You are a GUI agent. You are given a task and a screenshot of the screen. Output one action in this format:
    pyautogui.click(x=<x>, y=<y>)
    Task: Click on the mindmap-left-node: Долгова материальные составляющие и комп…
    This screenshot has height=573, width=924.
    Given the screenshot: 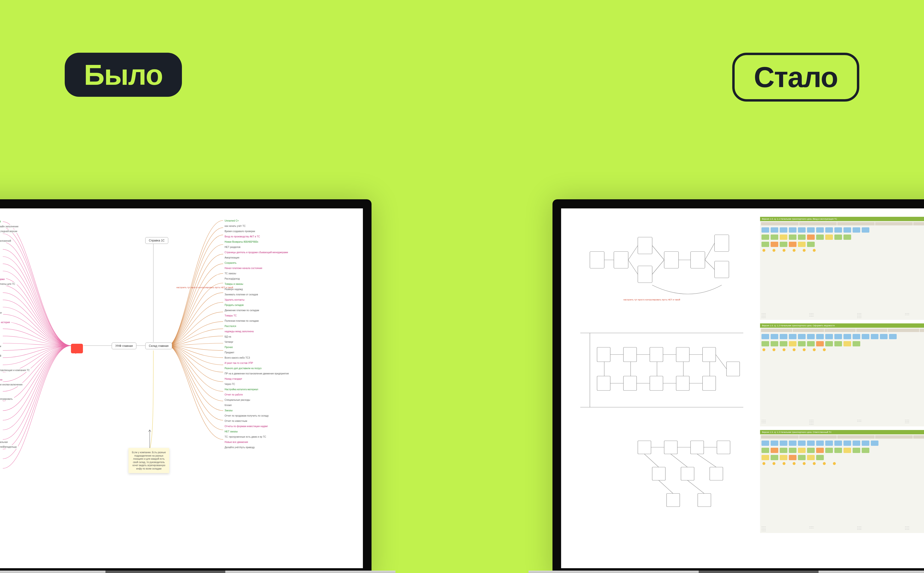 What is the action you would take?
    pyautogui.click(x=16, y=370)
    